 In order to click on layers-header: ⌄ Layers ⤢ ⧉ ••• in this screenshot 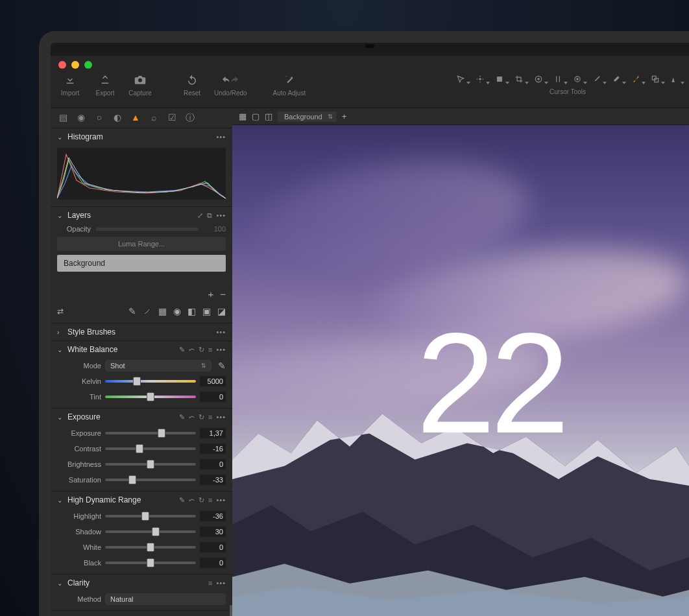, I will do `click(141, 215)`.